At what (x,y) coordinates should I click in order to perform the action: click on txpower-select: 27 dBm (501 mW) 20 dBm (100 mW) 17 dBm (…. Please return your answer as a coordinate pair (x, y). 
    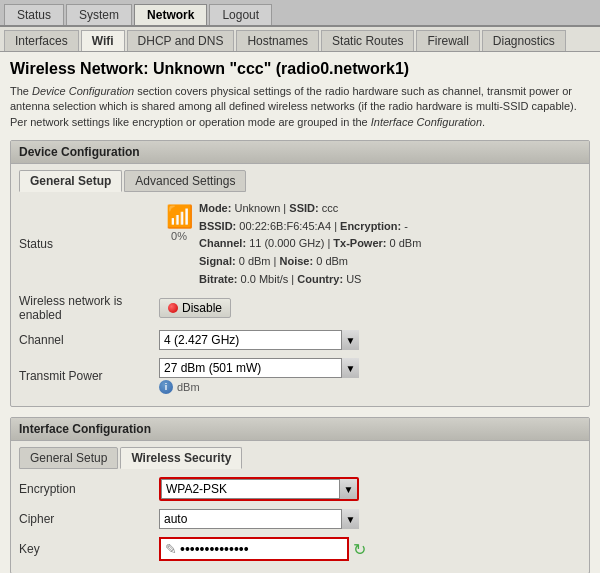
    Looking at the image, I should click on (259, 368).